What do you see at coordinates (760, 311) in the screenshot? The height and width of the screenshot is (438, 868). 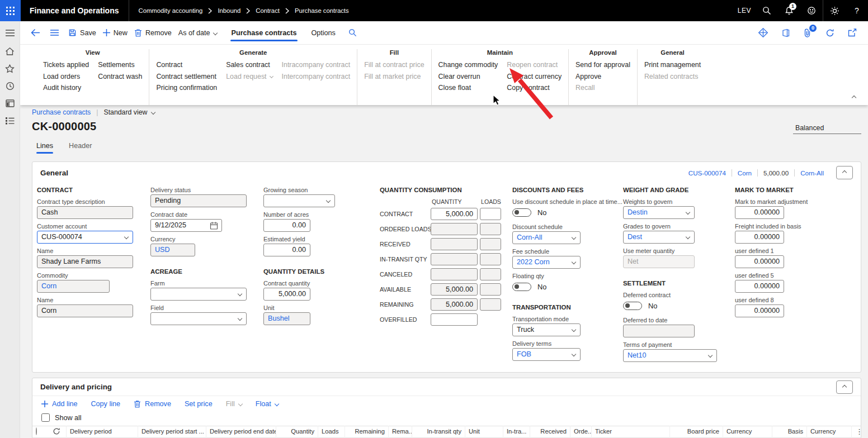 I see `user-defined-8-field: 0.00000` at bounding box center [760, 311].